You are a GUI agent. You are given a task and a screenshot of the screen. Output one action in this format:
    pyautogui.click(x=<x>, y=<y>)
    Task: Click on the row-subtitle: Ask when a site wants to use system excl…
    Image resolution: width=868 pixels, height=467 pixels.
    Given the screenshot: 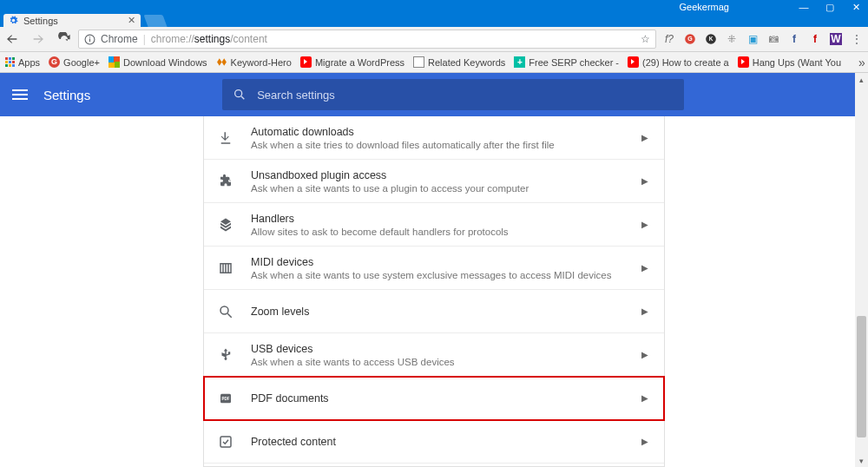 What is the action you would take?
    pyautogui.click(x=446, y=275)
    